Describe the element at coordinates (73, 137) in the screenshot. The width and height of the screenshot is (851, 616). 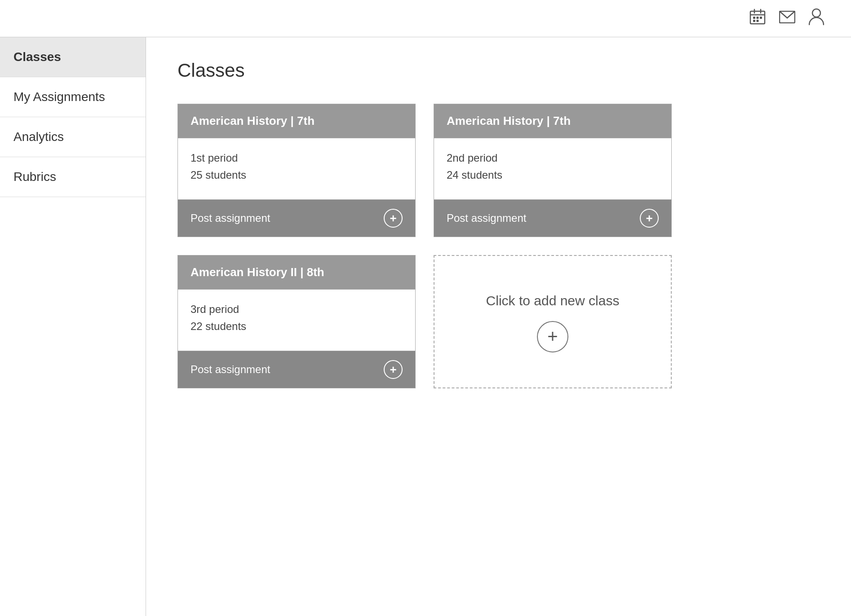
I see `sidebar-item-analytics: Analytics` at that location.